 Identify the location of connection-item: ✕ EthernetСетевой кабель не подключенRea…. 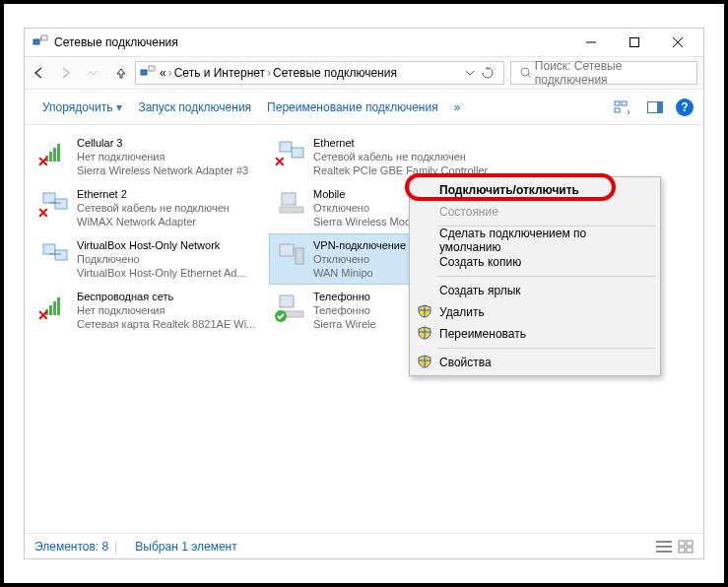
(387, 157).